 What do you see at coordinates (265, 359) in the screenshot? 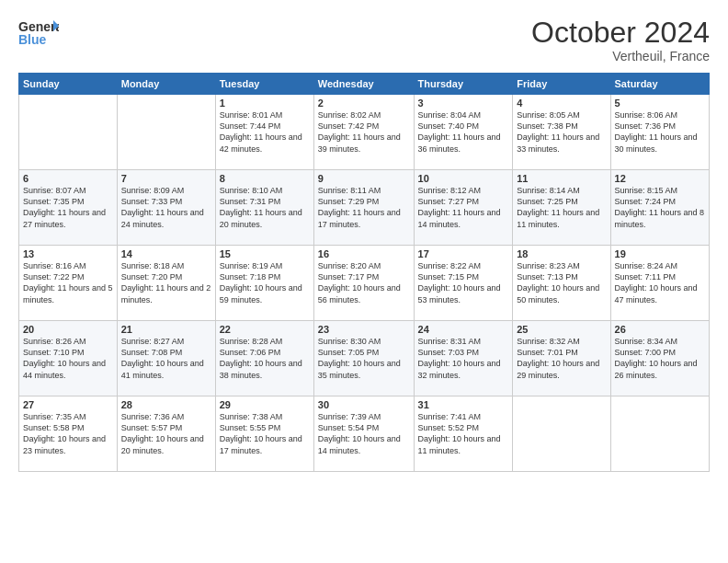
I see `cell-info: Sunrise: 8:28 AM Sunset: 7:06 PM Dayligh…` at bounding box center [265, 359].